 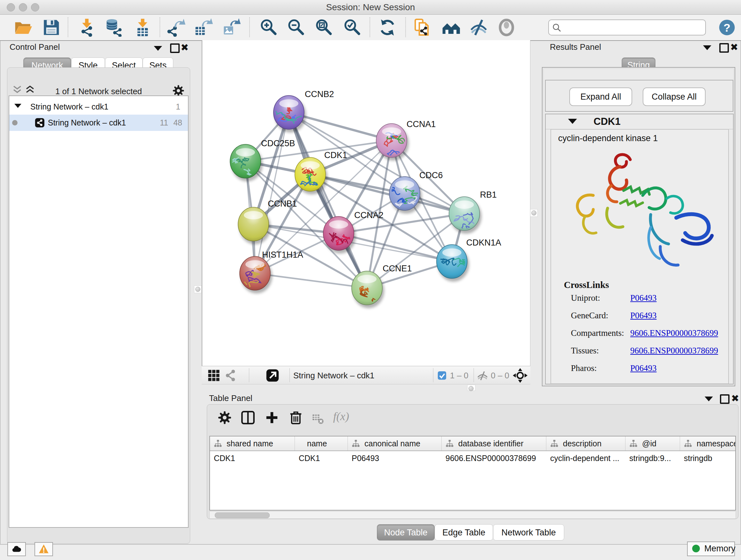 What do you see at coordinates (395, 458) in the screenshot?
I see `table-cell: P06493` at bounding box center [395, 458].